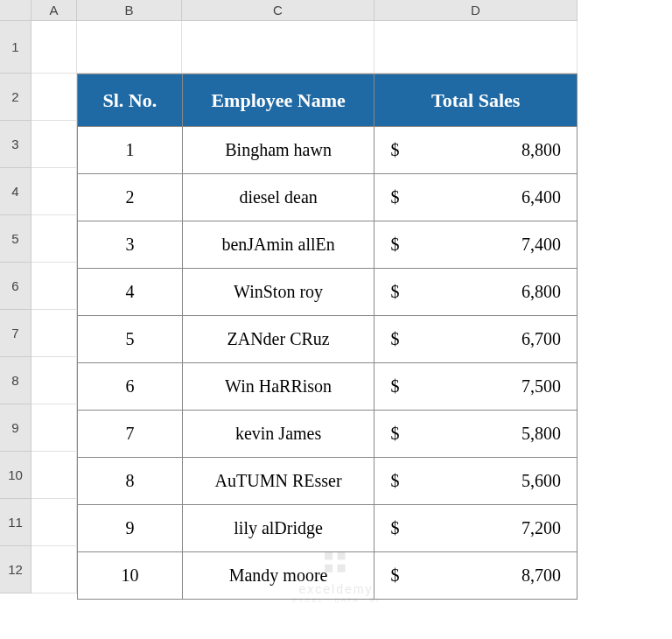 The width and height of the screenshot is (672, 639). I want to click on col-header-D: D, so click(476, 11).